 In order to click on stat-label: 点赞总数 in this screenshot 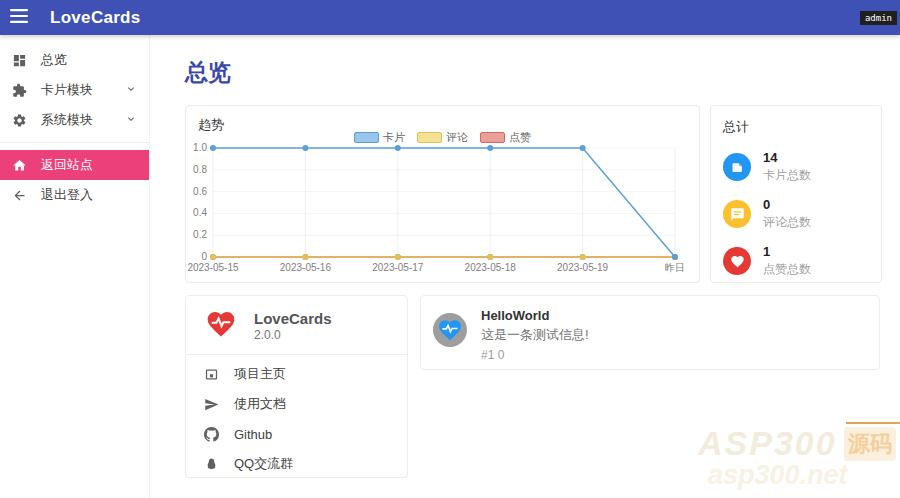, I will do `click(787, 270)`.